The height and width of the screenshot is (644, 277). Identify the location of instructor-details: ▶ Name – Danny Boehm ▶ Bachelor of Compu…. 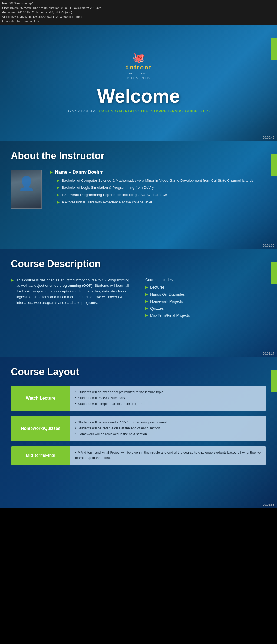
(158, 188).